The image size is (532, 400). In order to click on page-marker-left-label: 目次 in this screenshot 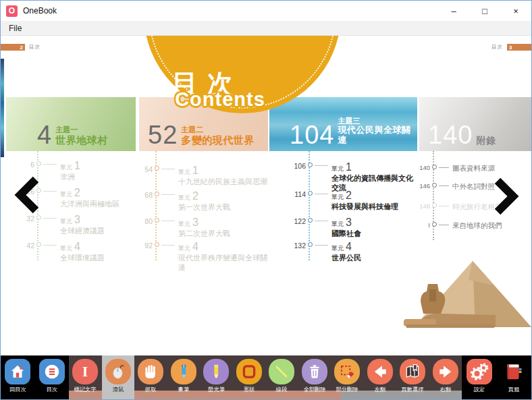, I will do `click(35, 47)`.